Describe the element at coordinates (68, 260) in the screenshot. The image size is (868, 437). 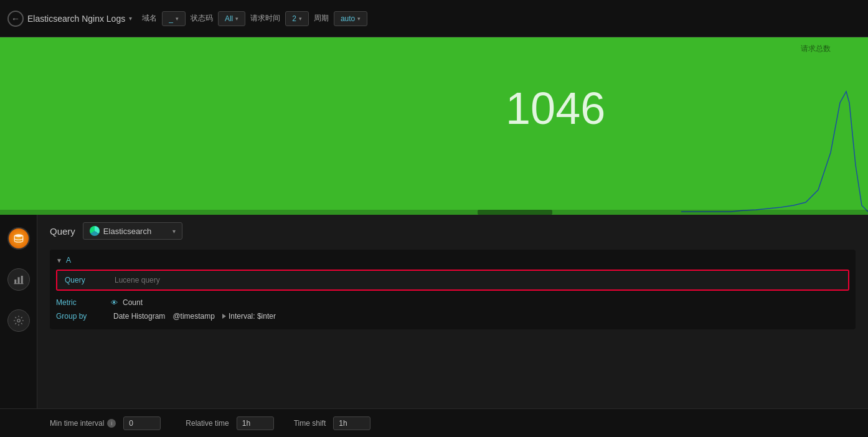
I see `series-id: A` at that location.